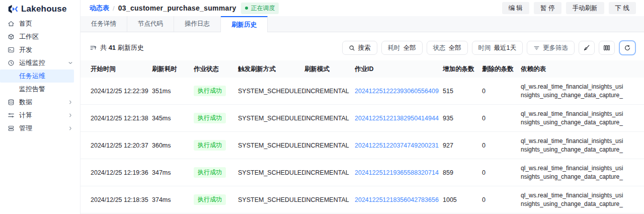 The height and width of the screenshot is (214, 644). Describe the element at coordinates (100, 8) in the screenshot. I see `breadcrumb-dynamic-table: 动态表` at that location.